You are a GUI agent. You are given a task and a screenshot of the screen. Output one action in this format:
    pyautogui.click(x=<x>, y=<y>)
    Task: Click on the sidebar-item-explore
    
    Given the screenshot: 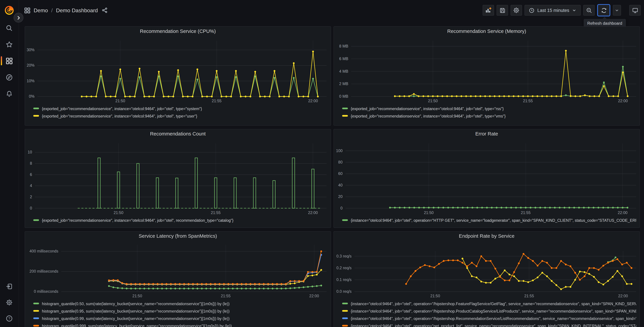 What is the action you would take?
    pyautogui.click(x=9, y=77)
    